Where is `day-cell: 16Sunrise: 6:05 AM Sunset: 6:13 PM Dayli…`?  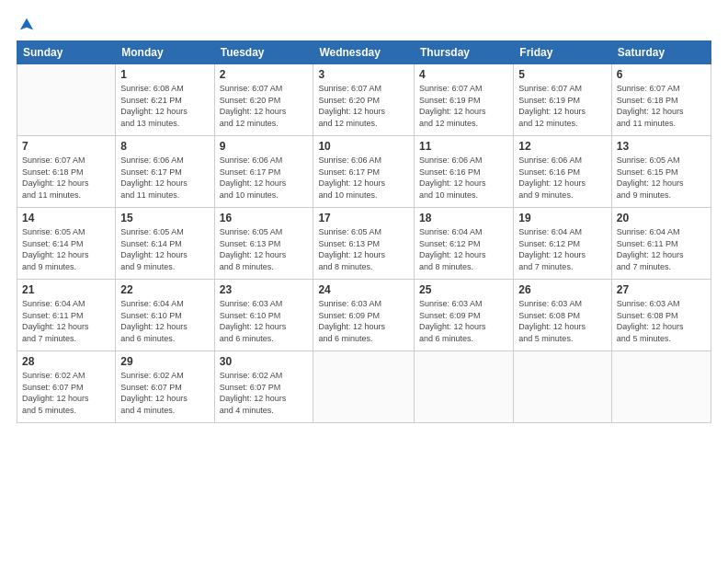
day-cell: 16Sunrise: 6:05 AM Sunset: 6:13 PM Dayli… is located at coordinates (264, 244).